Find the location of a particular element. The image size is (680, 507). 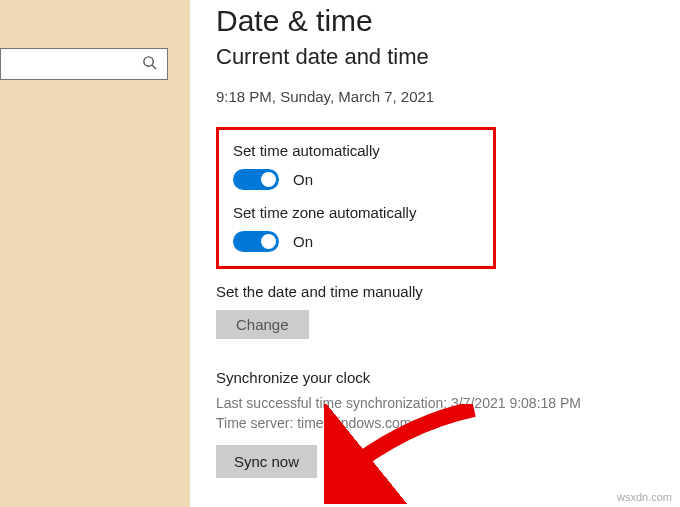

watermark: wsxdn.com is located at coordinates (644, 497).